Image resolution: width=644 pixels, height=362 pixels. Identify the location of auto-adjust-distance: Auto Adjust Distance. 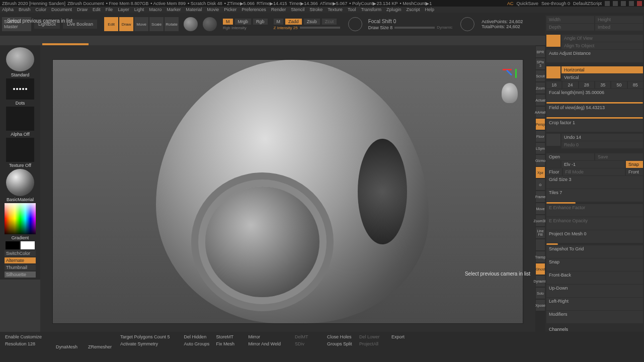
(595, 56).